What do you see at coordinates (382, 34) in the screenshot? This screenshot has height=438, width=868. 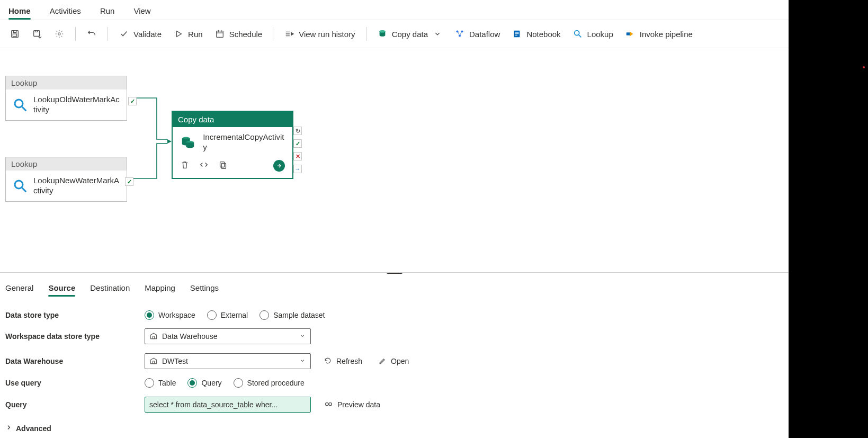 I see `database-icon` at bounding box center [382, 34].